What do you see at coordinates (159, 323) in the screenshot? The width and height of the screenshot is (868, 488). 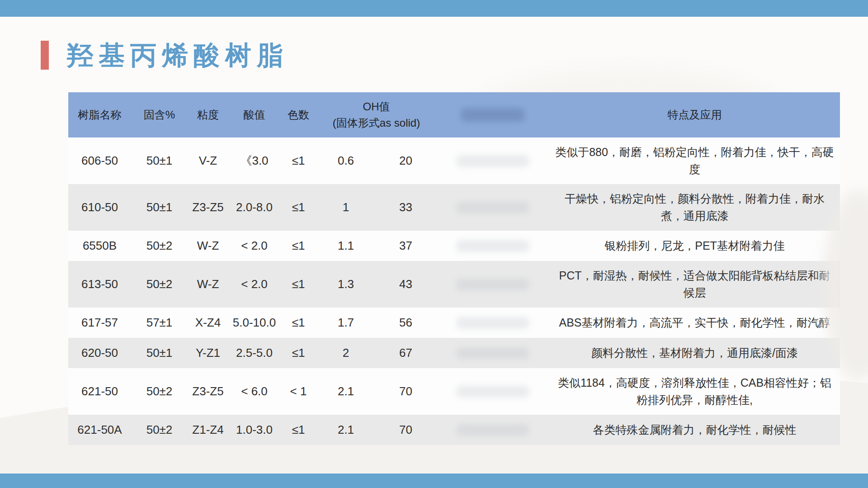 I see `cell-solid-content: 57±1` at bounding box center [159, 323].